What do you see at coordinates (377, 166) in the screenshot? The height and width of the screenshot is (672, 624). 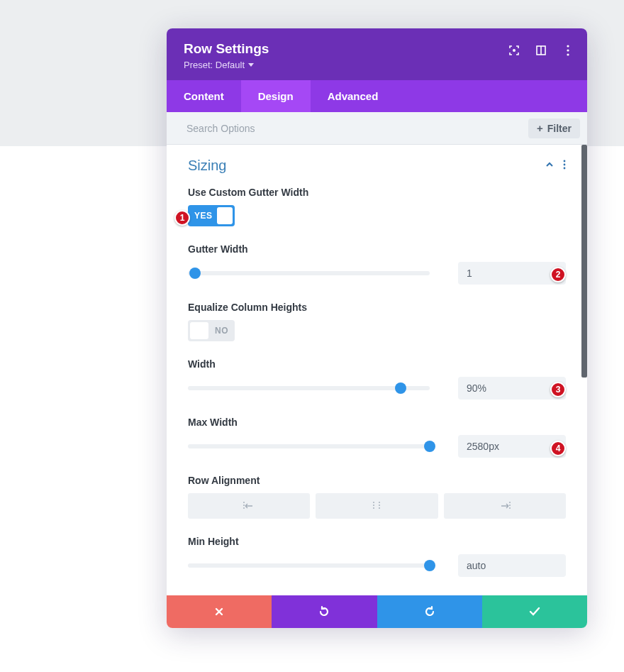 I see `section-header-sizing: Sizing` at bounding box center [377, 166].